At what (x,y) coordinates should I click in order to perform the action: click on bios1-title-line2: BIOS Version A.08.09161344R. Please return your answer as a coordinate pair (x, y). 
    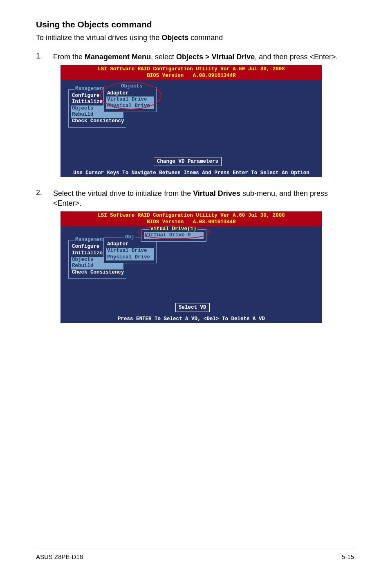
    Looking at the image, I should click on (191, 76).